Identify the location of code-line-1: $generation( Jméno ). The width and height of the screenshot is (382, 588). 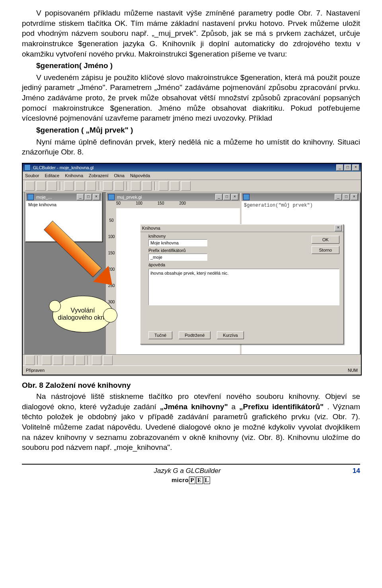
(191, 66).